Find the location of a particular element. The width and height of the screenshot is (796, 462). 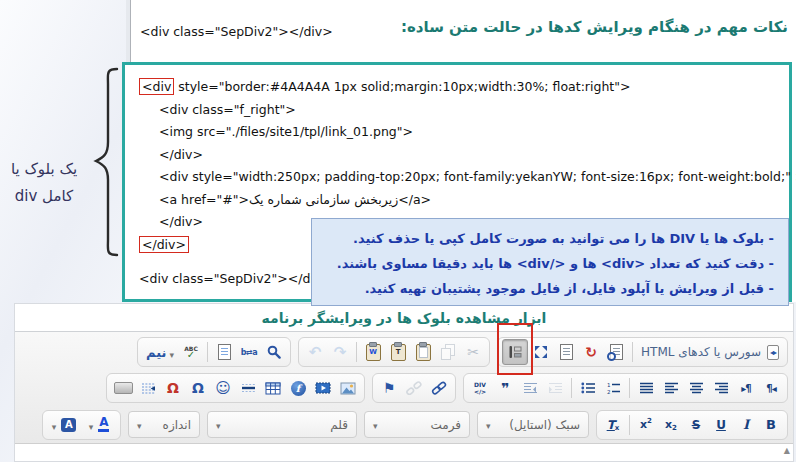

toolbar-row-2: 12 is located at coordinates (404, 388).